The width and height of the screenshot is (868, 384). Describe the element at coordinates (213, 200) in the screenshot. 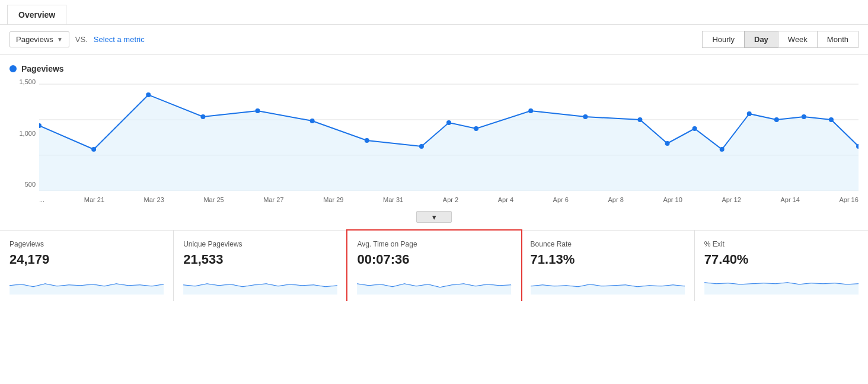

I see `x-label-mar25: Mar 25` at that location.